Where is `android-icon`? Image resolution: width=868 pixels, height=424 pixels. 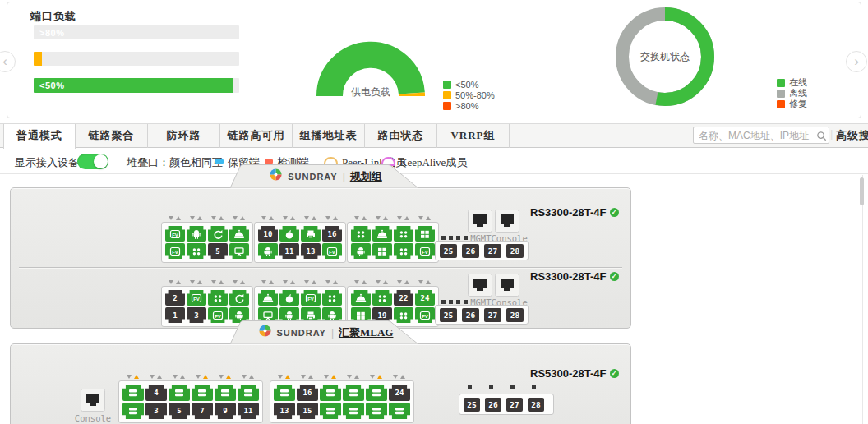
android-icon is located at coordinates (239, 316).